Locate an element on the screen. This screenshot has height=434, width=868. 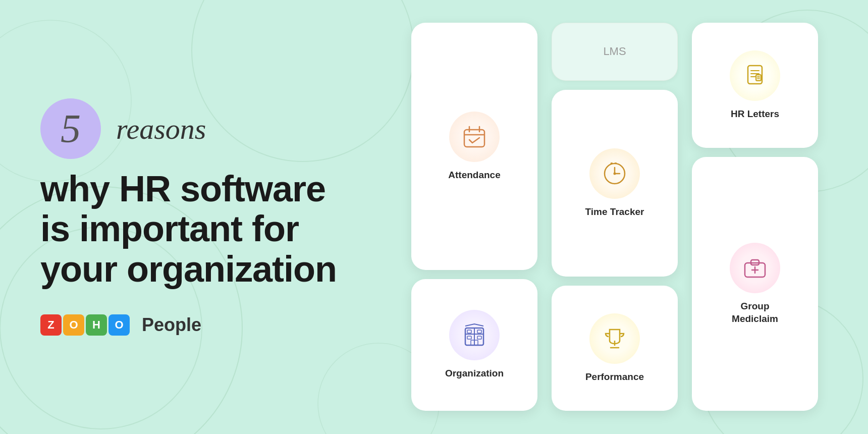
time-tracker-card: Time Tracker is located at coordinates (615, 183).